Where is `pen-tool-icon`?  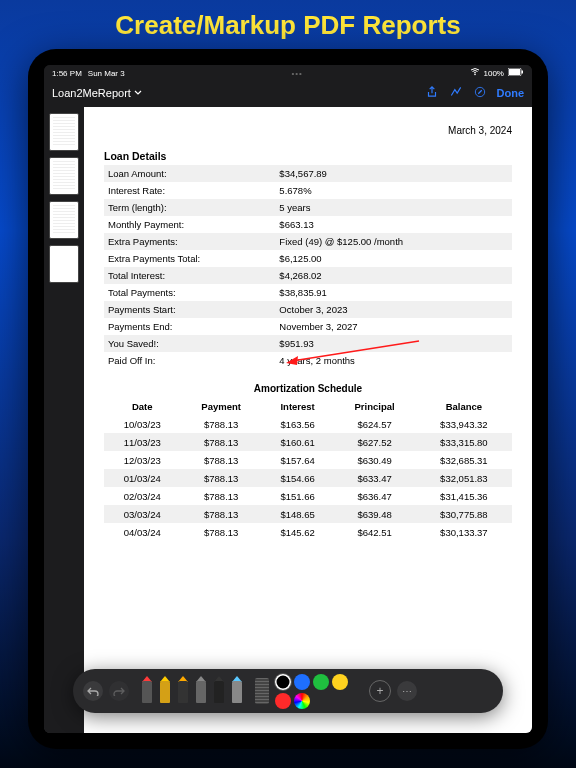 pen-tool-icon is located at coordinates (480, 93).